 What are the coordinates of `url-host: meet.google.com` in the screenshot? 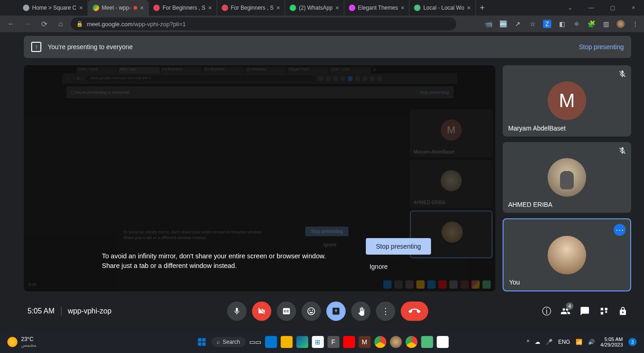 It's located at (110, 24).